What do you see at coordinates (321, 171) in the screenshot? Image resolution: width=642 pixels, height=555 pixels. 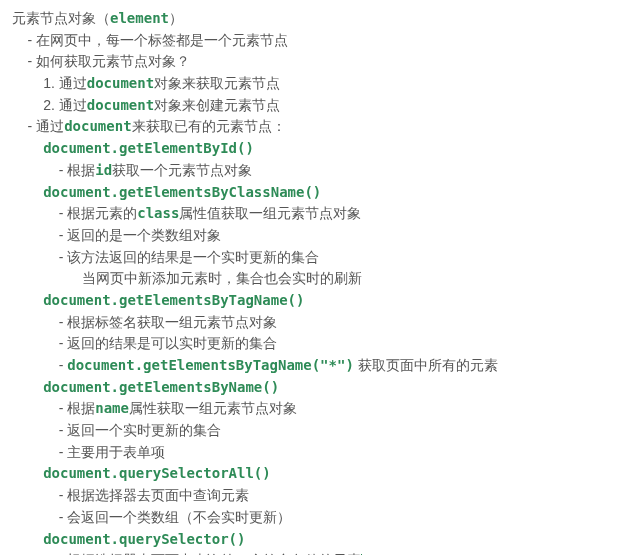 I see `list-item: - 根据id获取一个元素节点对象` at bounding box center [321, 171].